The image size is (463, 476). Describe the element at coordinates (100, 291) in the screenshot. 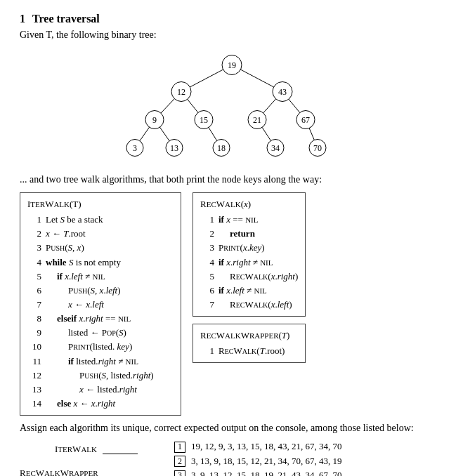

I see `iterwalk-line-6: 6 PUSH(S, x.left)` at that location.